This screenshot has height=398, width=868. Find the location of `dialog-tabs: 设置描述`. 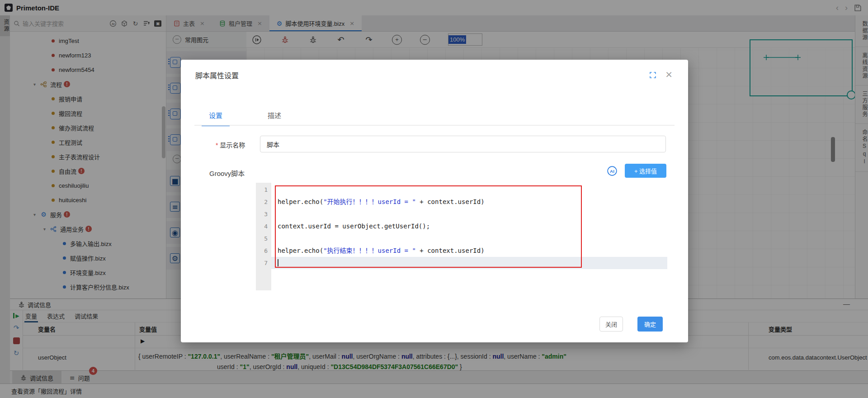

dialog-tabs: 设置描述 is located at coordinates (245, 118).